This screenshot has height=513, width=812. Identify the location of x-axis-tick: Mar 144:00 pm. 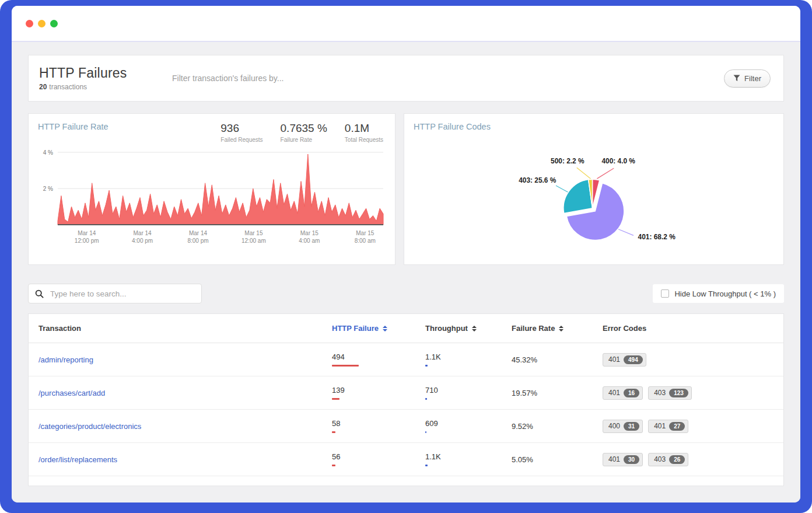
(142, 237).